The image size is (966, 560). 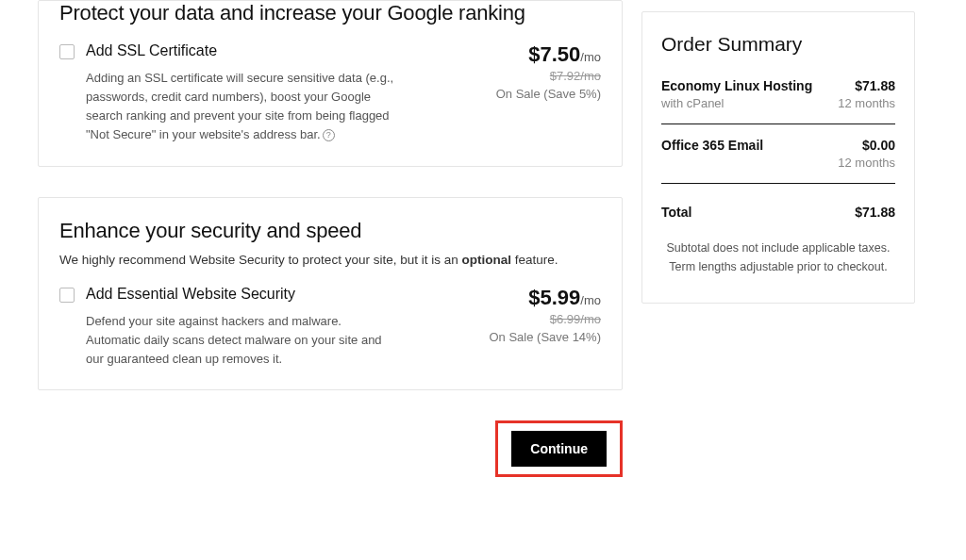 What do you see at coordinates (778, 157) in the screenshot?
I see `order-summary-panel: Order Summary Economy Linux Hosting $71.…` at bounding box center [778, 157].